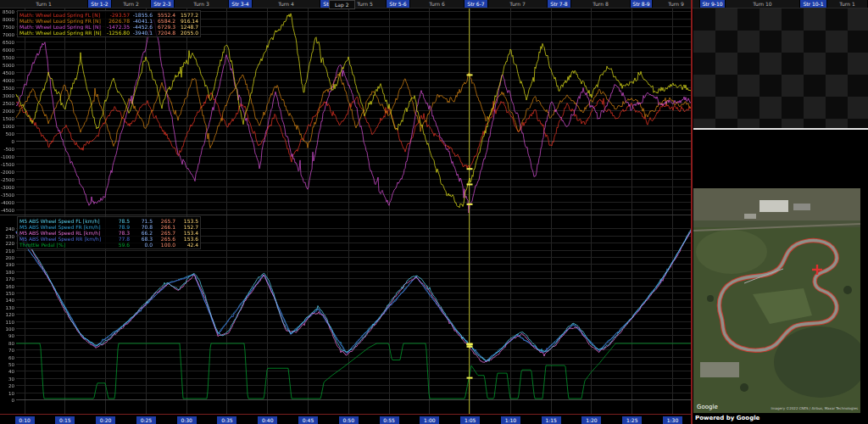  I want to click on time-tick-label: 0:10, so click(25, 421).